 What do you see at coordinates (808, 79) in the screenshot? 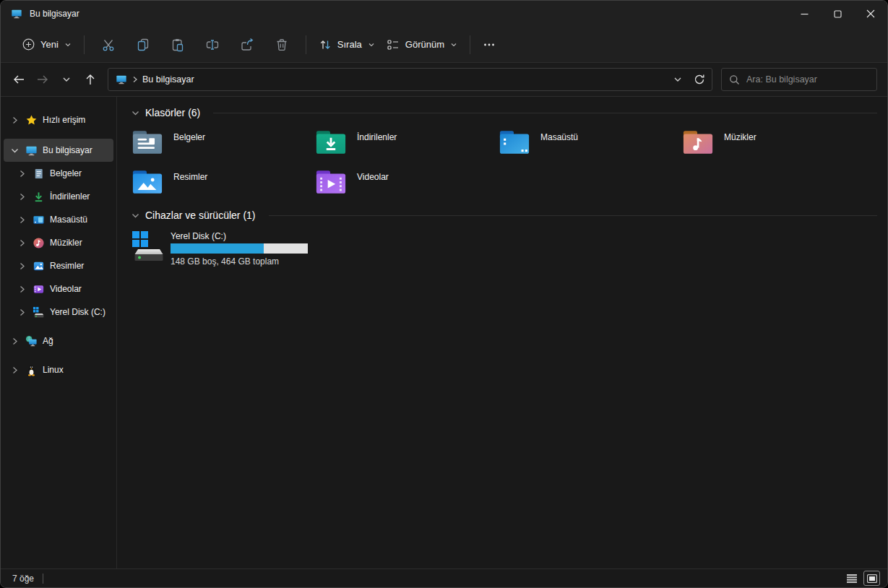
I see `search-input` at bounding box center [808, 79].